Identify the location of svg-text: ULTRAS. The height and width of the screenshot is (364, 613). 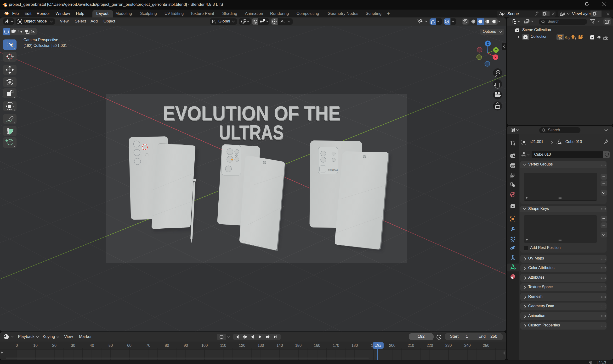
(251, 132).